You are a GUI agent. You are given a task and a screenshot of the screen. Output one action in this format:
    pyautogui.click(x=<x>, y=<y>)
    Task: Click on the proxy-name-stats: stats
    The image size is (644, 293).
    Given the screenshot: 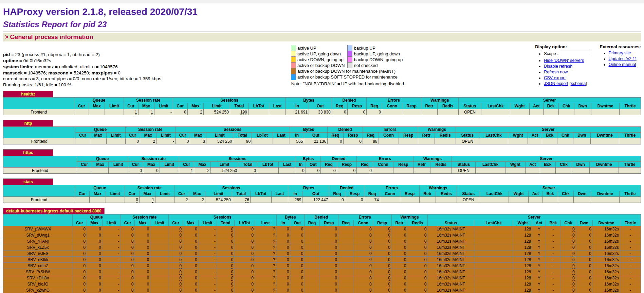 What is the action you would take?
    pyautogui.click(x=29, y=182)
    